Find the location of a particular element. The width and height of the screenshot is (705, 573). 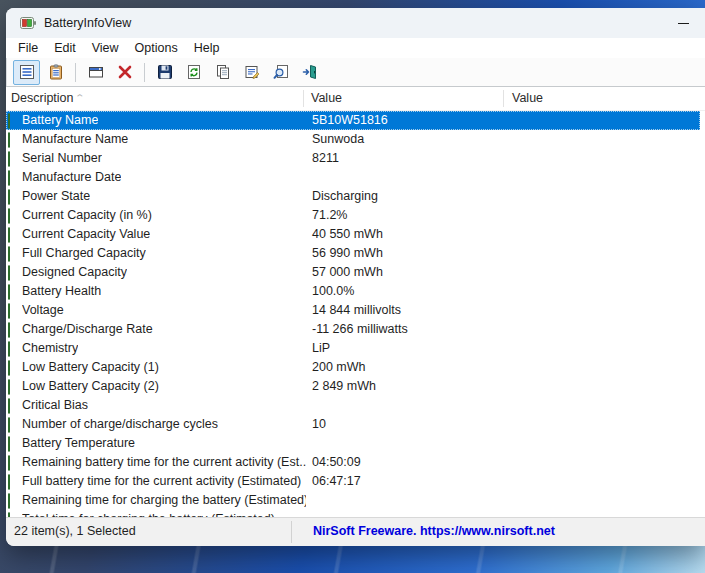

row-value: Sunwoda is located at coordinates (338, 139).